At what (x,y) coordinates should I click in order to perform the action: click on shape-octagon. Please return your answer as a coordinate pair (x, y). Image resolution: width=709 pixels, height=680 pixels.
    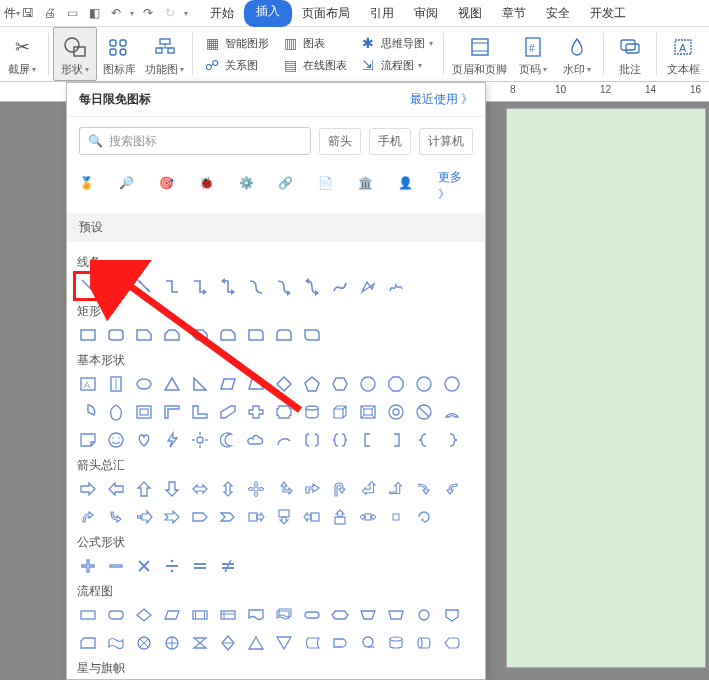
    Looking at the image, I should click on (396, 384).